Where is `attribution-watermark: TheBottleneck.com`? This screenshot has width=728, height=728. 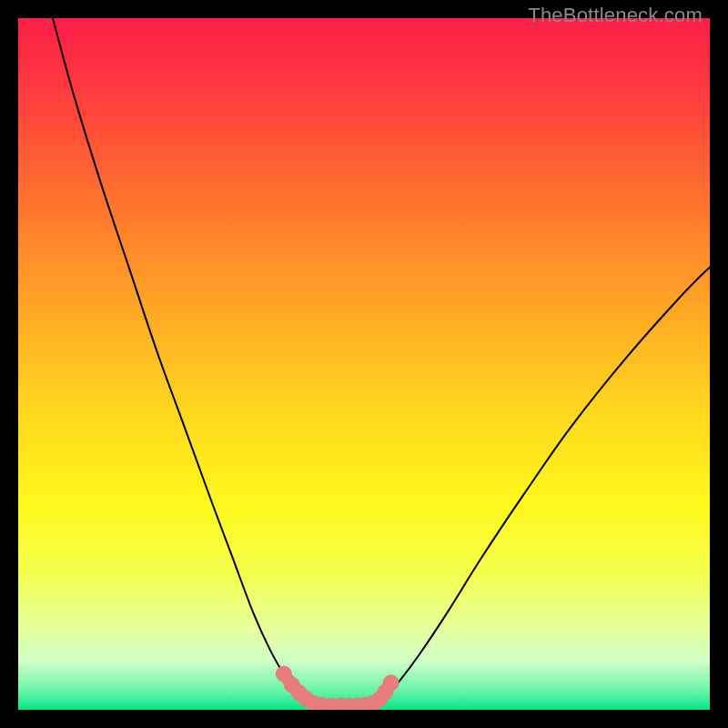
attribution-watermark: TheBottleneck.com is located at coordinates (615, 15).